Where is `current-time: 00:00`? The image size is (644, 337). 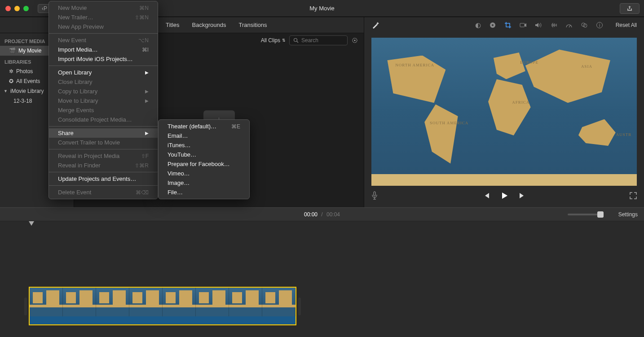
current-time: 00:00 is located at coordinates (311, 214).